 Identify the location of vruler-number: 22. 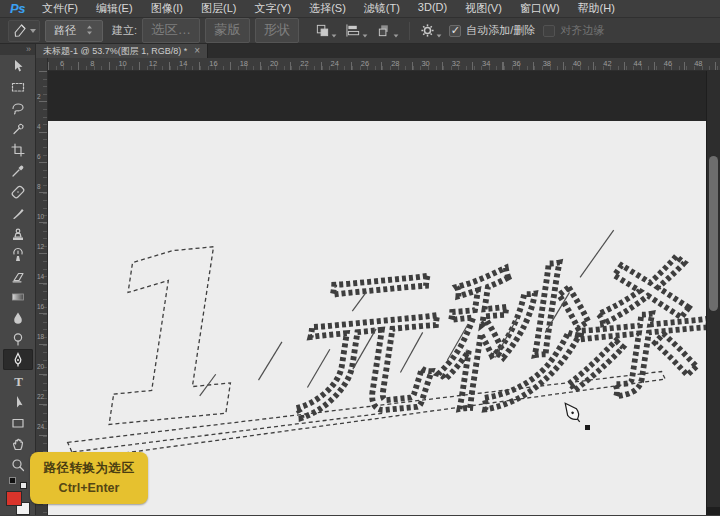
(40, 396).